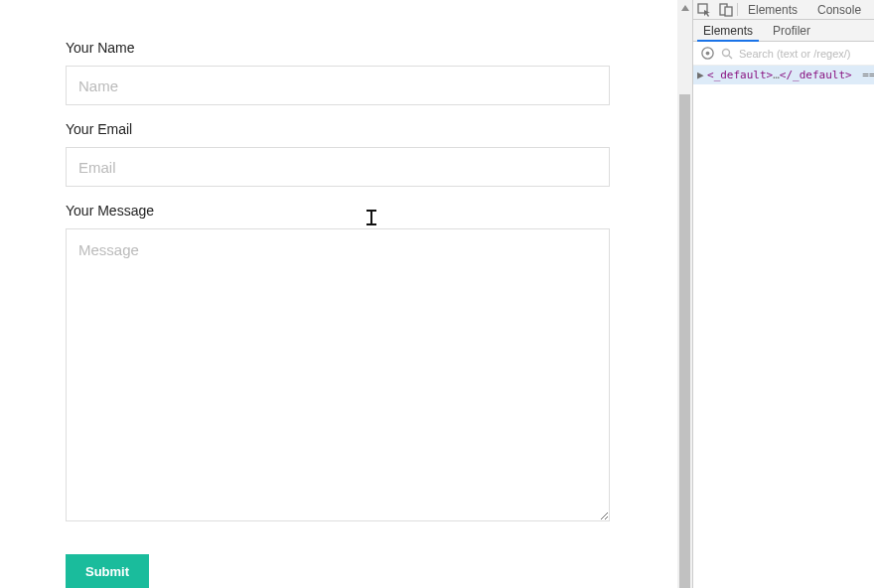 The image size is (874, 588). I want to click on scroll-up-arrow-icon, so click(685, 8).